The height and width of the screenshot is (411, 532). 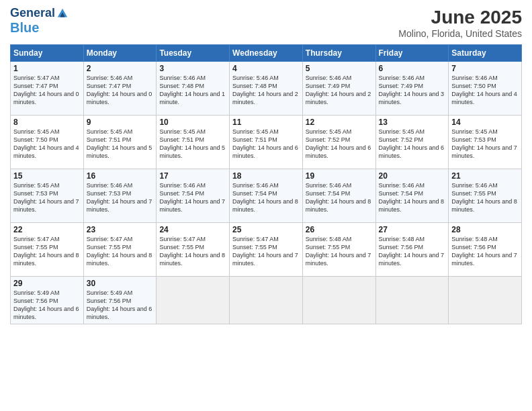 I want to click on day-number: 7, so click(x=485, y=68).